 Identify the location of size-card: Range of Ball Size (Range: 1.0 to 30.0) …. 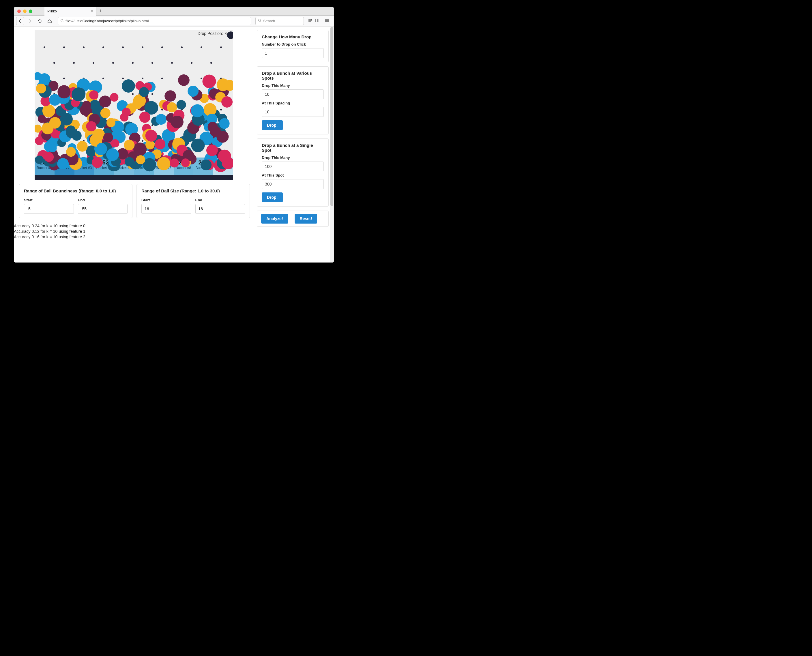
(193, 201).